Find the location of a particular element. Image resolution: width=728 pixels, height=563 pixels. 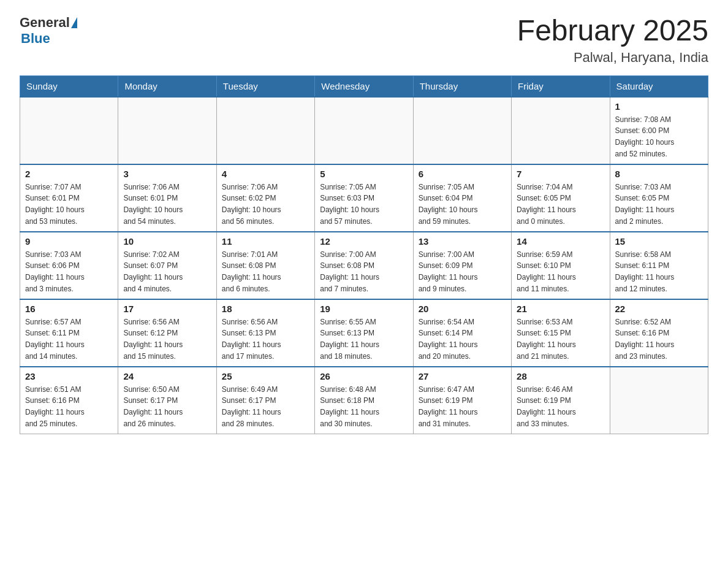

calendar-cell: 10Sunrise: 7:02 AMSunset: 6:07 PMDayligh… is located at coordinates (167, 266).